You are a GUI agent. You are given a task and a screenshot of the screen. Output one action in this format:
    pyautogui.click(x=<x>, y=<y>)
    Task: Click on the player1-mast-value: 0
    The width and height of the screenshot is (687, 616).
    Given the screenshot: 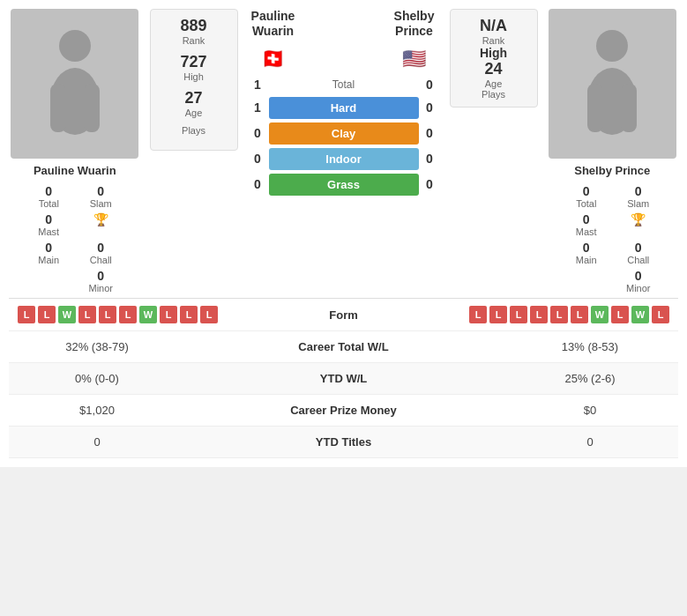 What is the action you would take?
    pyautogui.click(x=49, y=219)
    